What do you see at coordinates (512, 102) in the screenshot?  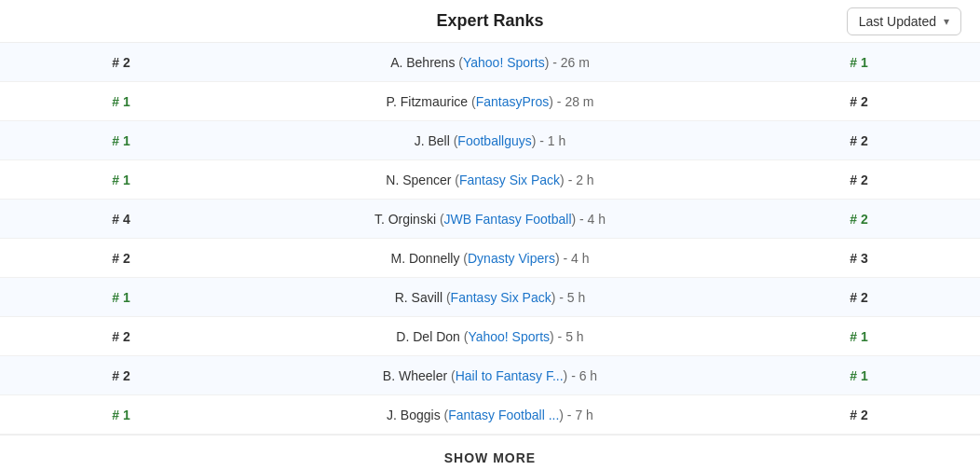 I see `expert-source: FantasyPros` at bounding box center [512, 102].